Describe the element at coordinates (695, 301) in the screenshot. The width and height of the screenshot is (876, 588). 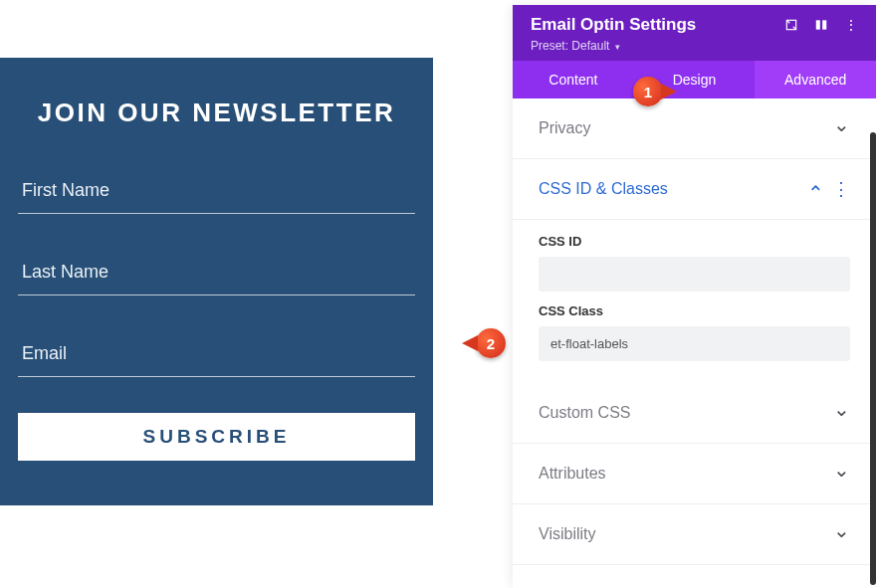
I see `section-css-id-classes-body: CSS ID CSS Class` at that location.